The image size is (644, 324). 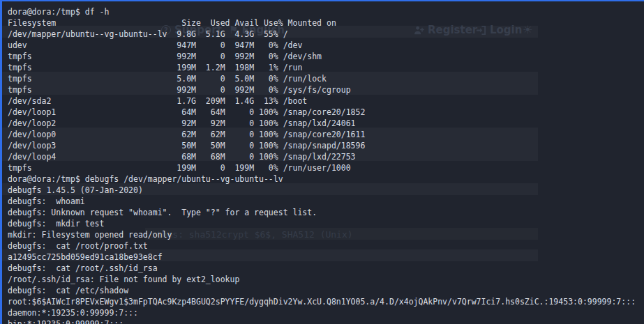 I want to click on terminal-line: bin:*:19235:0:99999:7:::, so click(x=326, y=321).